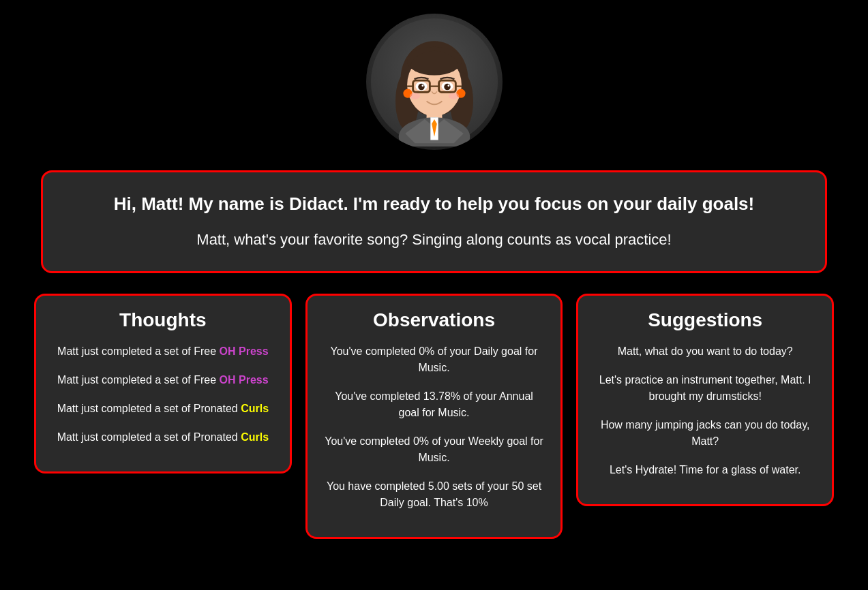 The height and width of the screenshot is (590, 868). Describe the element at coordinates (705, 388) in the screenshot. I see `suggestion-entry-2: Let's practice an instrument together, M…` at that location.